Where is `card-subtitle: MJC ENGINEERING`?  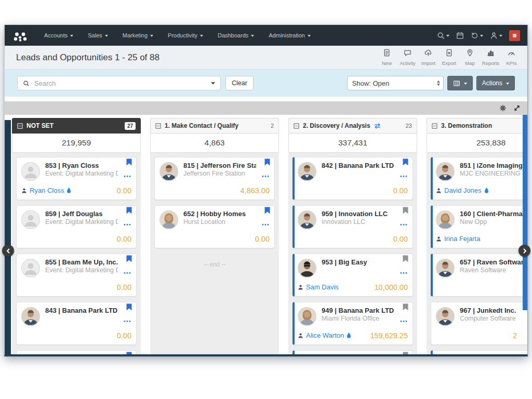
card-subtitle: MJC ENGINEERING is located at coordinates (494, 174).